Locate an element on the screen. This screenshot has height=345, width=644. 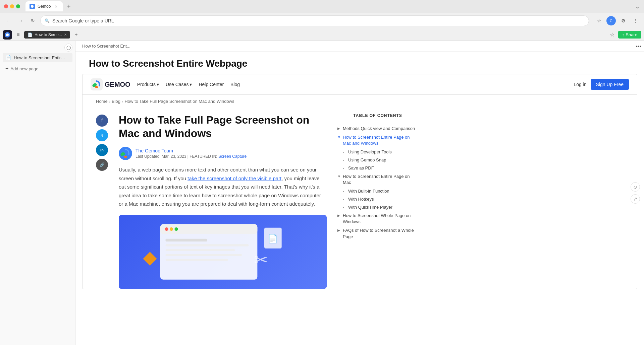
nav-products: Products ▾ is located at coordinates (148, 84).